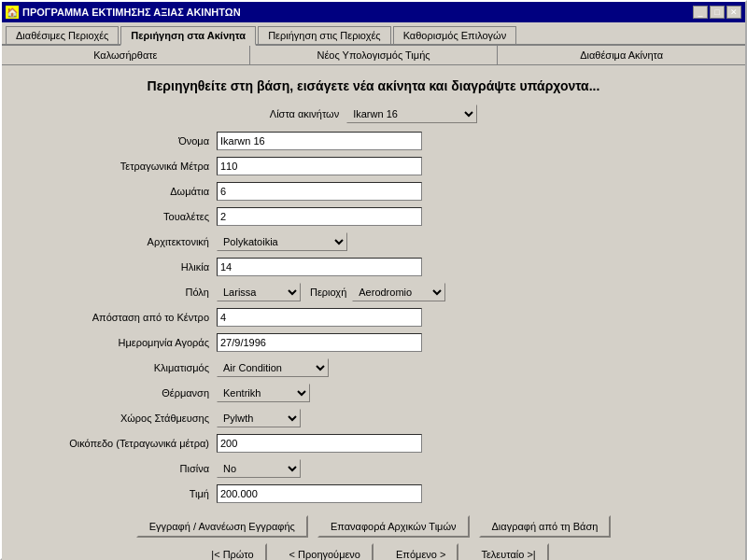 The height and width of the screenshot is (560, 747). What do you see at coordinates (374, 12) in the screenshot?
I see `title-bar: 🏠 ΠΡΟΓΡΑΜΜΑ ΕΚΤΙΜΗΣΗΣ ΑΞΙΑΣ ΑΚΙΝΗΤΩΝ _ □…` at bounding box center [374, 12].